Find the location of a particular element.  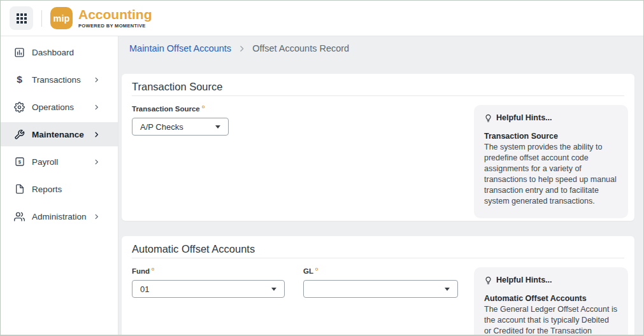

maintenance-icon is located at coordinates (19, 135).